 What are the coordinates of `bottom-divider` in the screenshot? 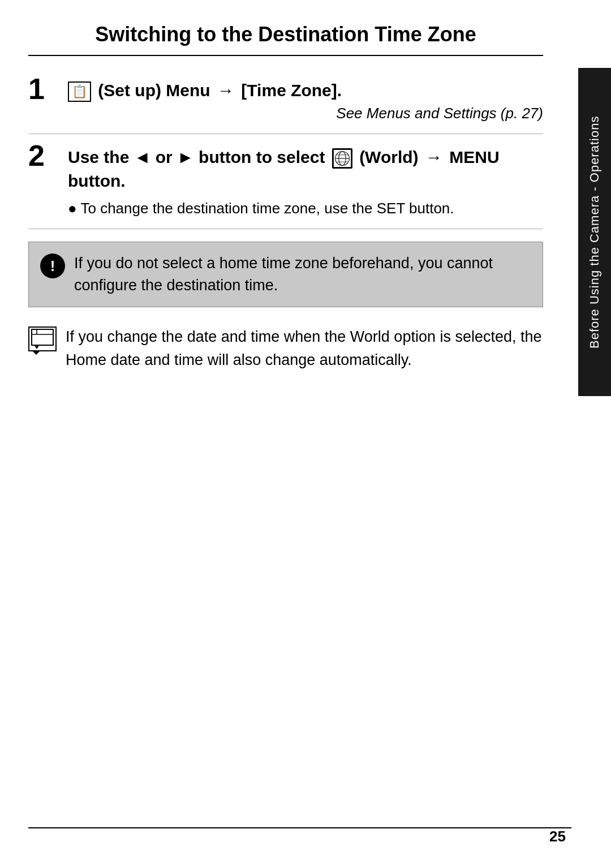 It's located at (300, 828).